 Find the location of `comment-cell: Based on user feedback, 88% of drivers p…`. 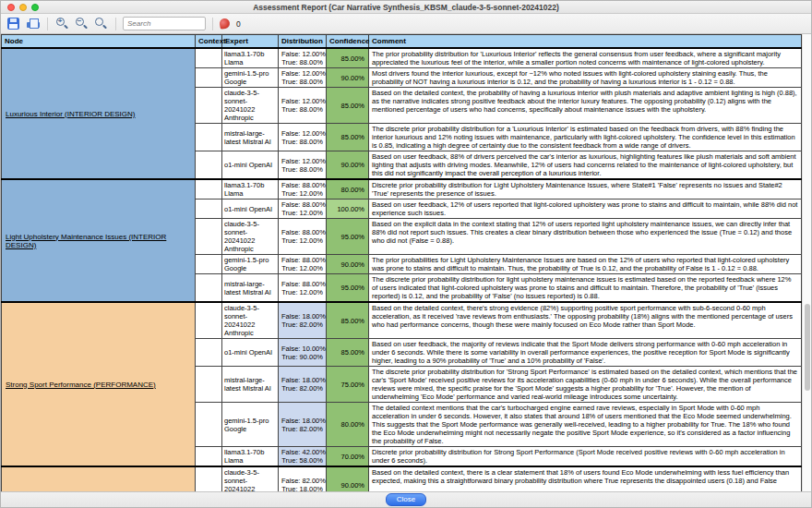

comment-cell: Based on user feedback, 88% of drivers p… is located at coordinates (585, 166).